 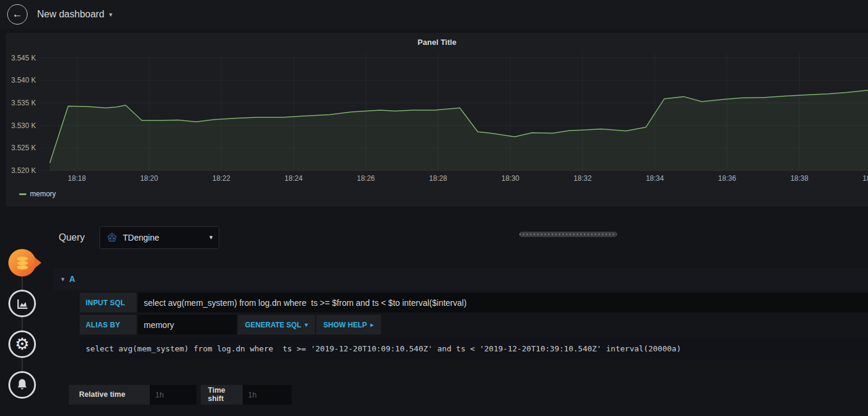 What do you see at coordinates (437, 41) in the screenshot?
I see `panel-title: Panel Title` at bounding box center [437, 41].